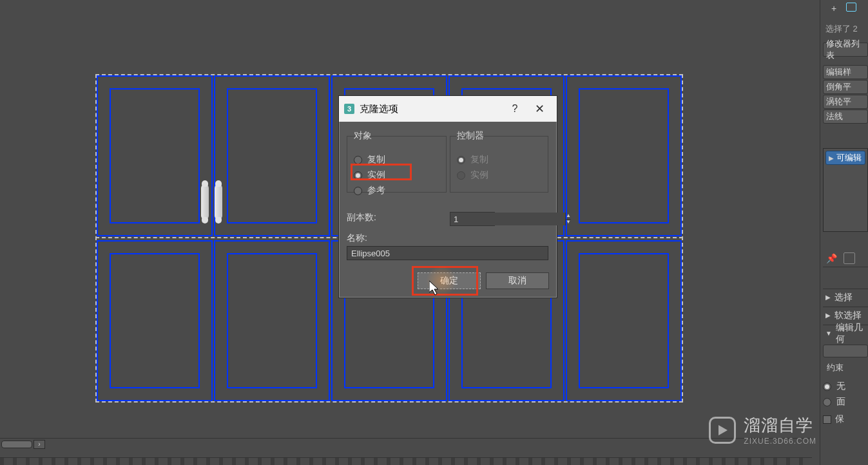  Describe the element at coordinates (845, 102) in the screenshot. I see `stack-button: 涡轮平` at that location.